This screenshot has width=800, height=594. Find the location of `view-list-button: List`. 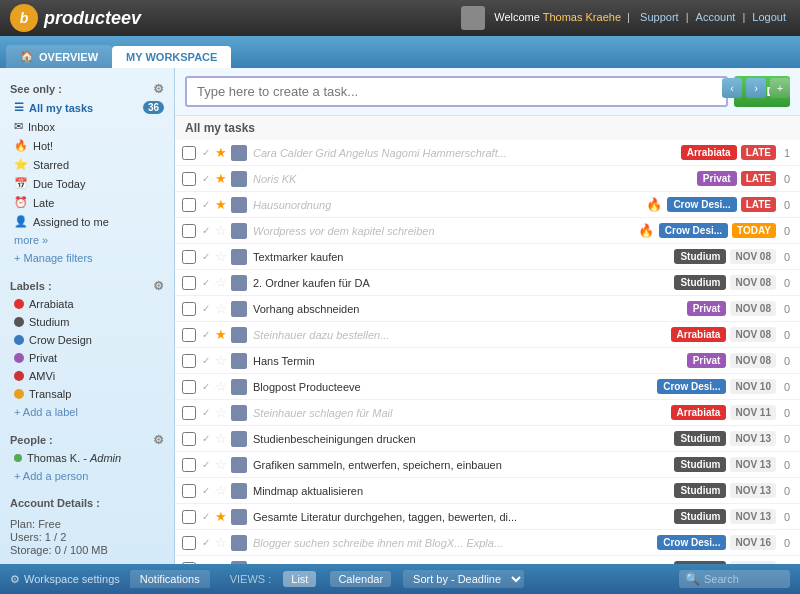

view-list-button: List is located at coordinates (300, 579).